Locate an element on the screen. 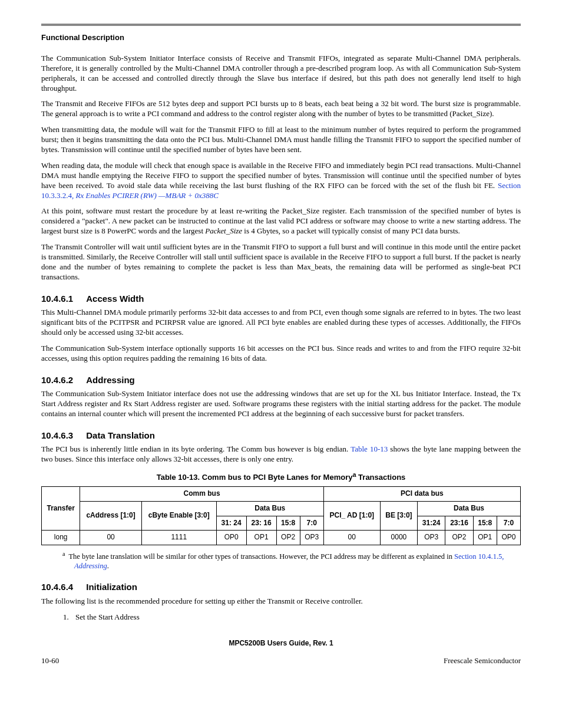 Image resolution: width=562 pixels, height=728 pixels. heading-initialization: 10.4.6.4Initialization is located at coordinates (281, 587).